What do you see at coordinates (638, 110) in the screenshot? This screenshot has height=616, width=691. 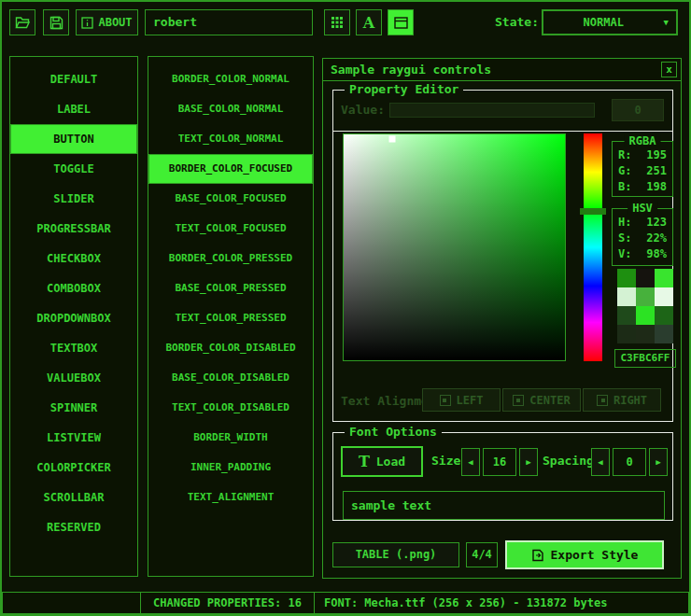 I see `value-box: 0` at bounding box center [638, 110].